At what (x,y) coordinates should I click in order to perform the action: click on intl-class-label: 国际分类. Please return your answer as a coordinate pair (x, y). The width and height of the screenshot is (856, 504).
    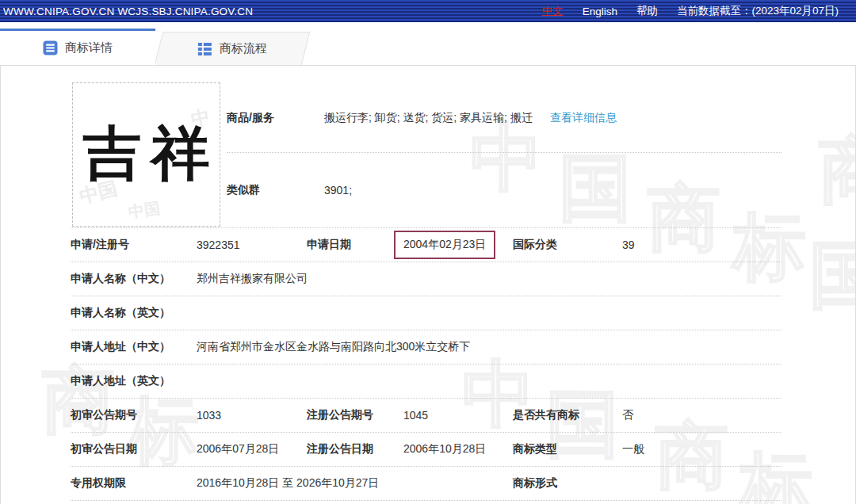
    Looking at the image, I should click on (567, 245).